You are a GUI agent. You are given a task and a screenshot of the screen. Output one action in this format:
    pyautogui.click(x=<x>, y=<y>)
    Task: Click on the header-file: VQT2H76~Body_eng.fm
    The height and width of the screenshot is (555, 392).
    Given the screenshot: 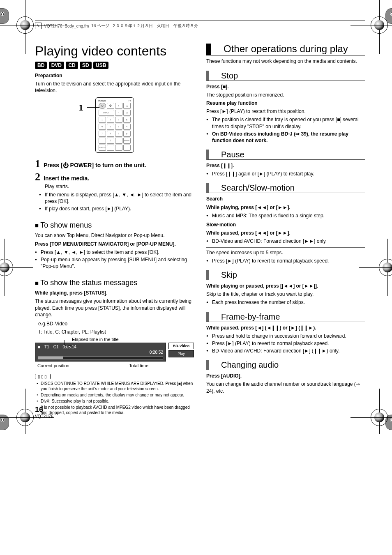 What is the action you would take?
    pyautogui.click(x=67, y=26)
    